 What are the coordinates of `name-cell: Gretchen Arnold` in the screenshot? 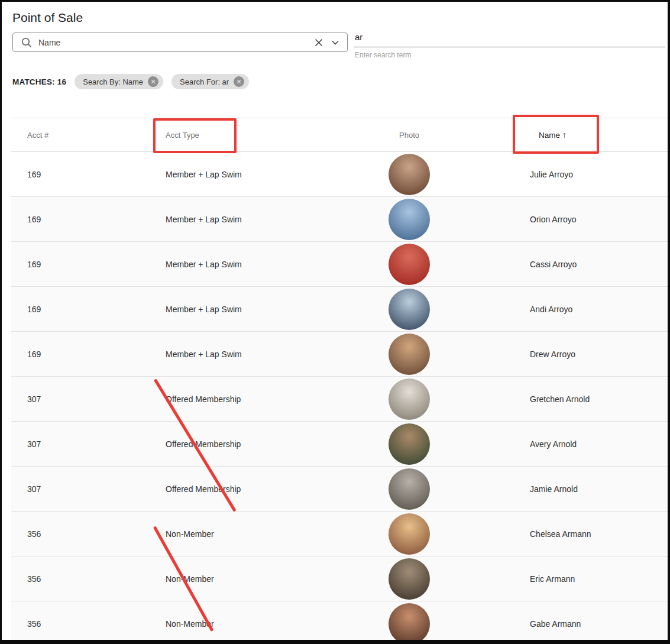 It's located at (571, 399).